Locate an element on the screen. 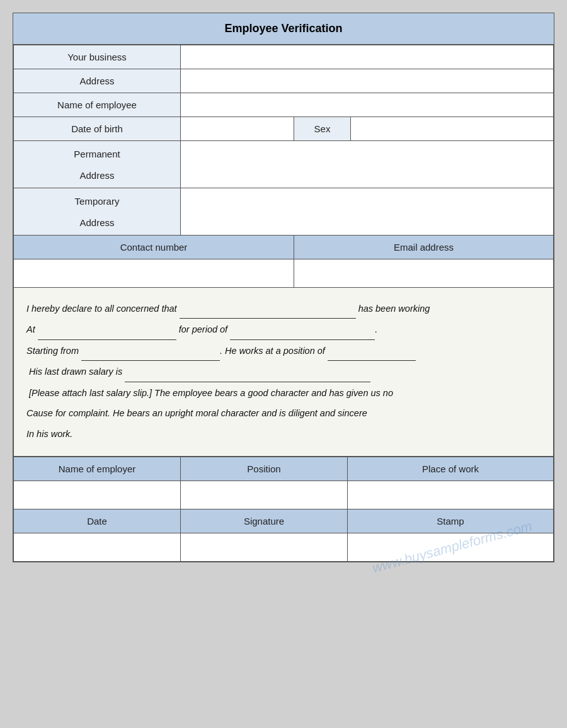 The image size is (567, 728). permanent-address-row: PermanentAddress is located at coordinates (284, 165).